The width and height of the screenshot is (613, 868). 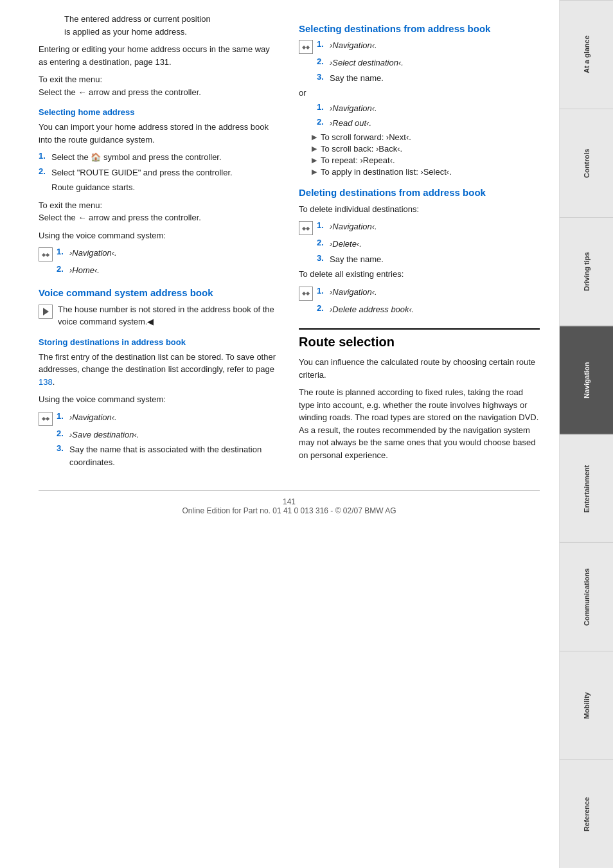 I want to click on storing-heading: Storing destinations in address book, so click(x=159, y=342).